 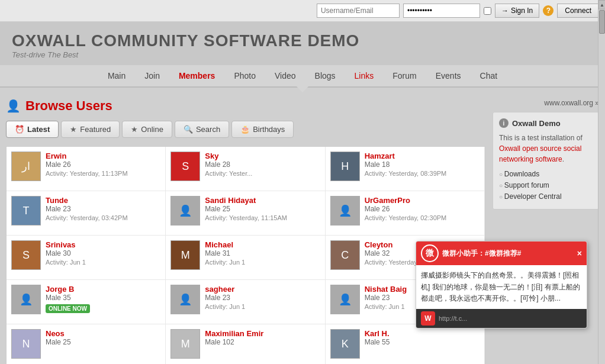 What do you see at coordinates (422, 165) in the screenshot?
I see `user-meta: Male 18` at bounding box center [422, 165].